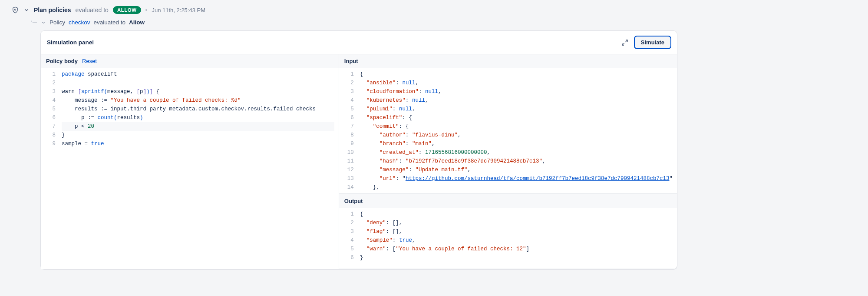 This screenshot has height=296, width=868. I want to click on tree-connector, so click(34, 17).